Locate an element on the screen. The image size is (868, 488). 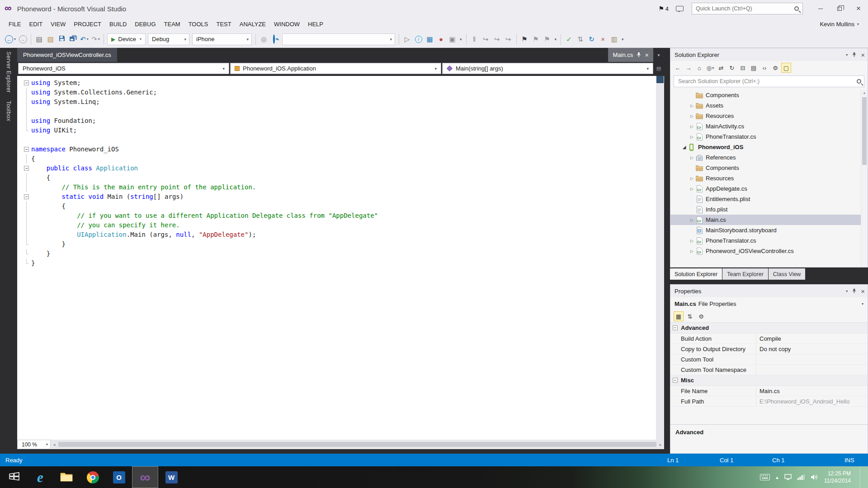
se-properties-icon: ⚙ is located at coordinates (775, 68).